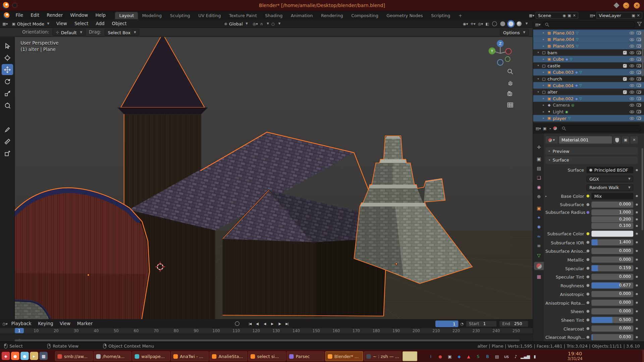  Describe the element at coordinates (519, 23) in the screenshot. I see `shading-rendered-icon` at that location.